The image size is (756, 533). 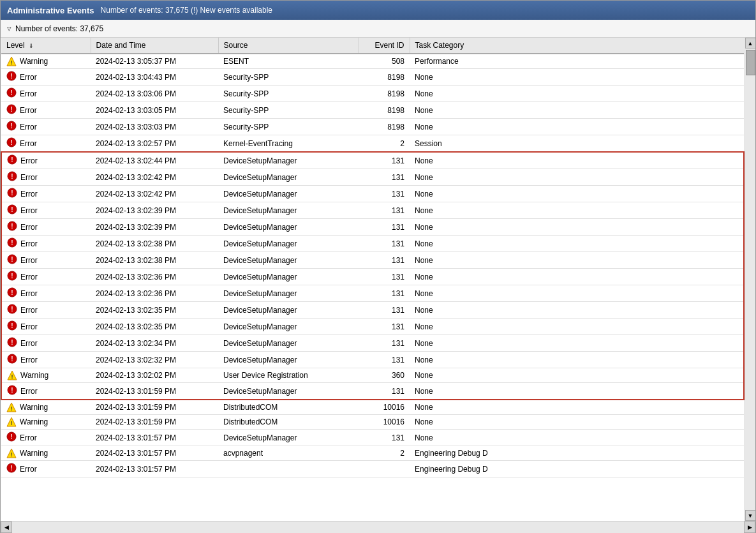 What do you see at coordinates (46, 423) in the screenshot?
I see `cell-level: ! Warning` at bounding box center [46, 423].